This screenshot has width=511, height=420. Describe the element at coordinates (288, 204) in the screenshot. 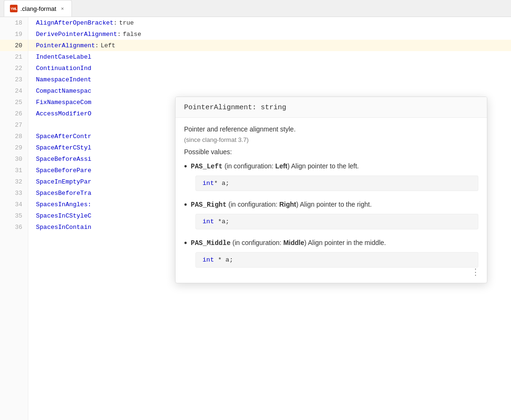

I see `option-config-value-2: Right` at that location.